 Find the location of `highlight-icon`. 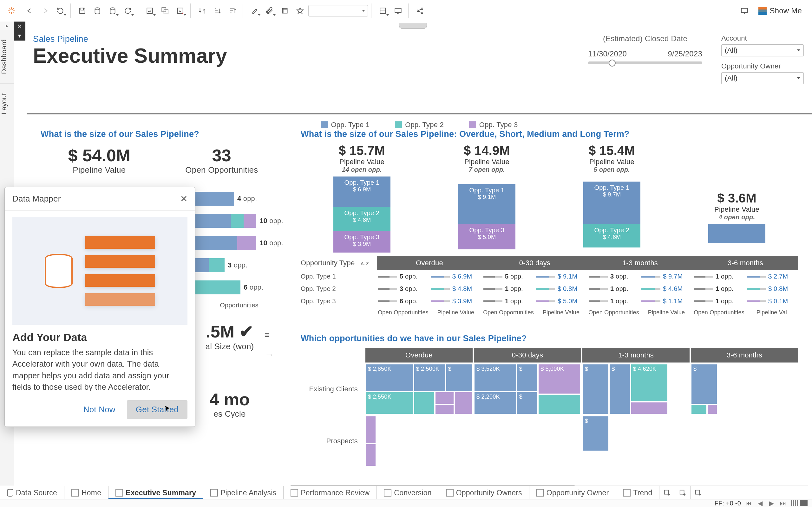

highlight-icon is located at coordinates (254, 11).